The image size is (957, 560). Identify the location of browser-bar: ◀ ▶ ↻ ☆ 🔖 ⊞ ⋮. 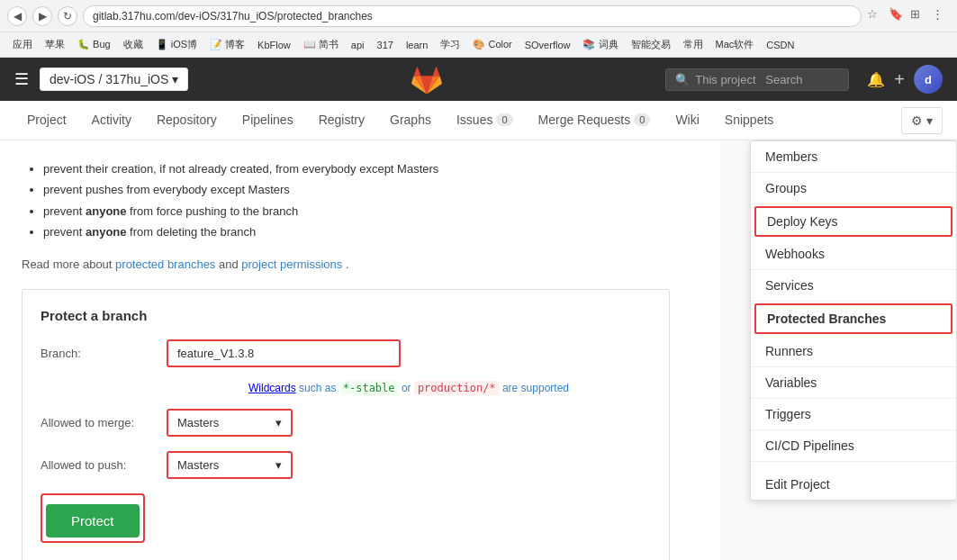
(479, 16).